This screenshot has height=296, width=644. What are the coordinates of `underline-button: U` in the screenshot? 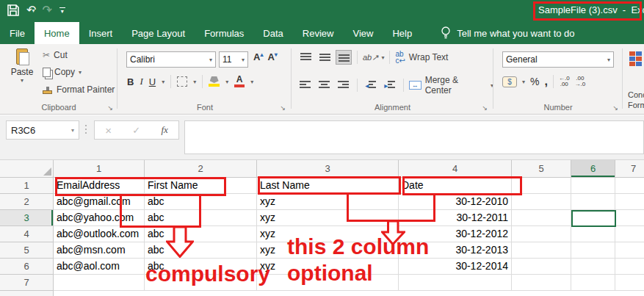 It's located at (153, 82).